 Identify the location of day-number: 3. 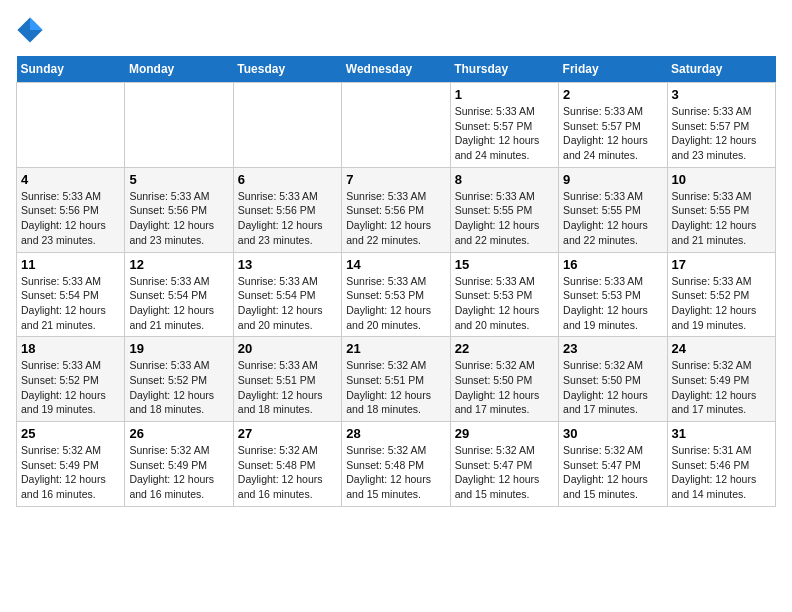
(722, 94).